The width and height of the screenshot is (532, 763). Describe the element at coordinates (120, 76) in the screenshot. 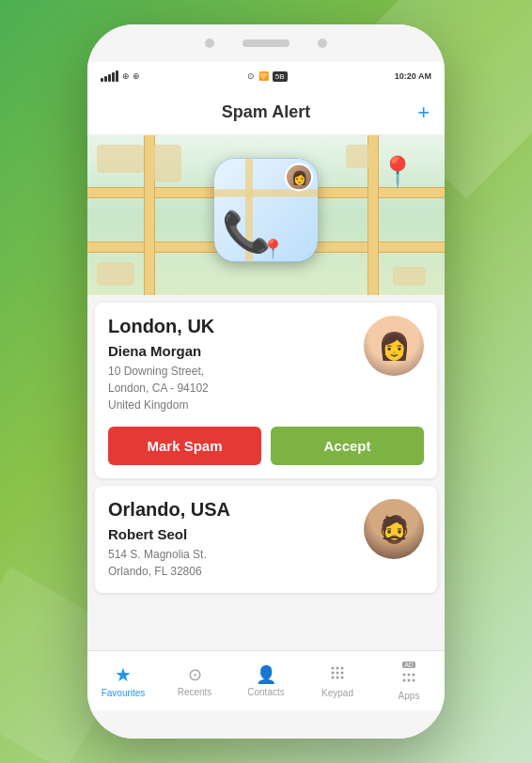

I see `status-left: ⊕ ⊕` at that location.